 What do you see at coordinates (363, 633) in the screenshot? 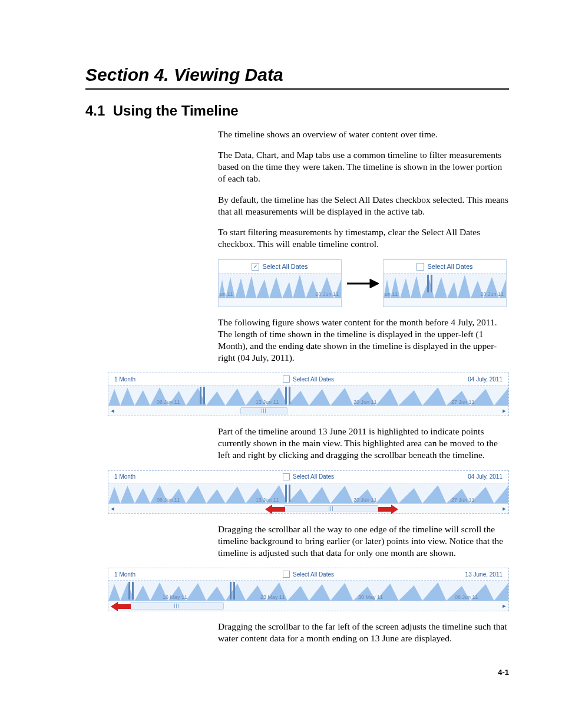
I see `paragraph: Dragging the scrollbar to the far left o…` at bounding box center [363, 633].